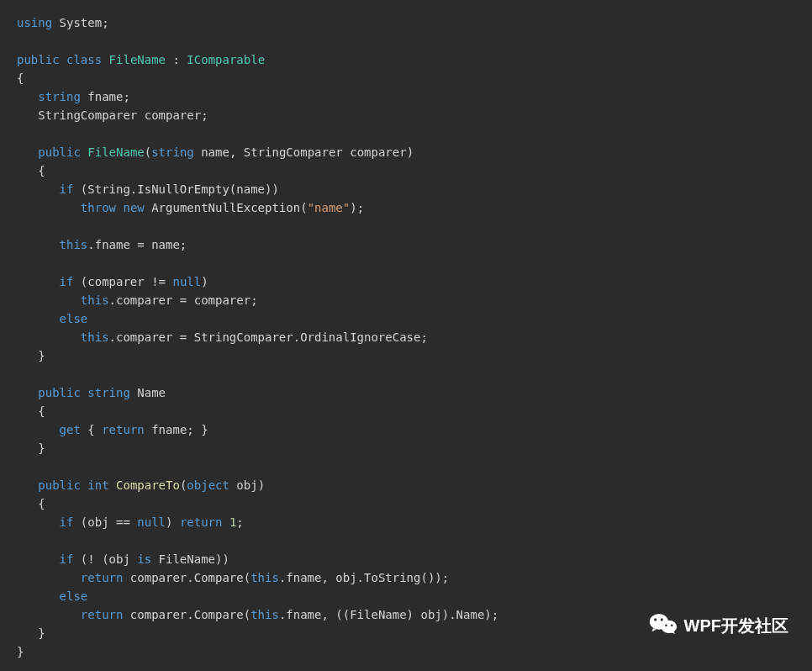 The width and height of the screenshot is (812, 671). What do you see at coordinates (106, 97) in the screenshot?
I see `code-token: fname;` at bounding box center [106, 97].